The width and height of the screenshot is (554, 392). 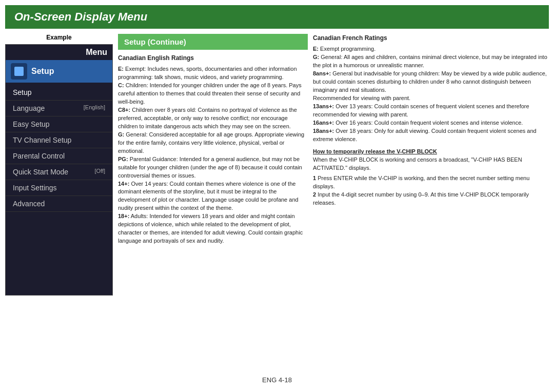 I want to click on menu-item-input-settings: Input Settings, so click(x=59, y=188).